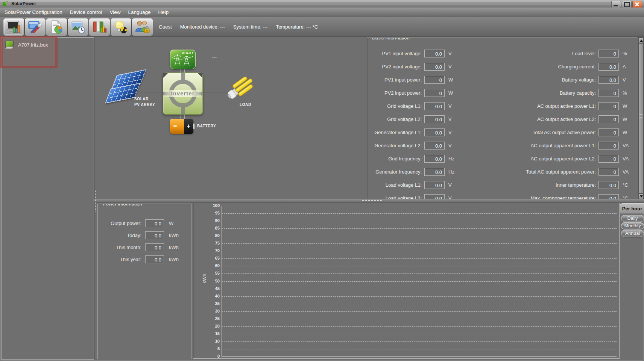 The height and width of the screenshot is (361, 644). I want to click on menu-item-device-control: Device control, so click(86, 12).